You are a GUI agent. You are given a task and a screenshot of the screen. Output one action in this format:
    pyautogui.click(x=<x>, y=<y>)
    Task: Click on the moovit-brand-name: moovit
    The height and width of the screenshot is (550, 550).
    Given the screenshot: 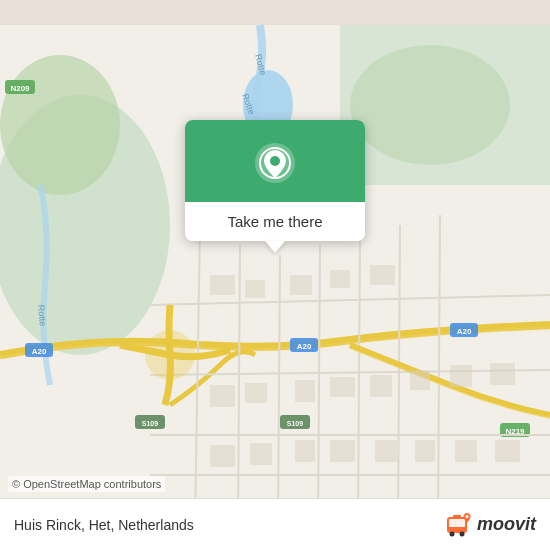 What is the action you would take?
    pyautogui.click(x=506, y=524)
    